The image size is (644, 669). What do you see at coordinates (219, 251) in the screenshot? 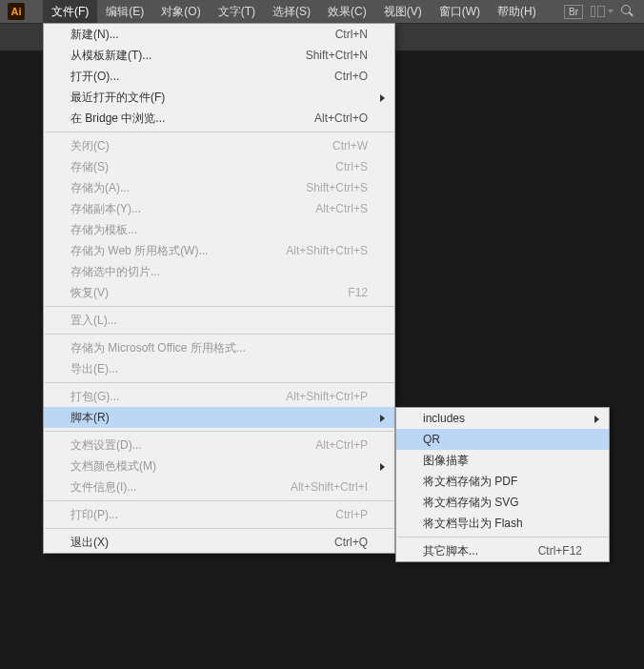
I see `file-menu-item-11: 存储为 Web 所用格式(W)...Alt+Shift+Ctrl+S` at bounding box center [219, 251].